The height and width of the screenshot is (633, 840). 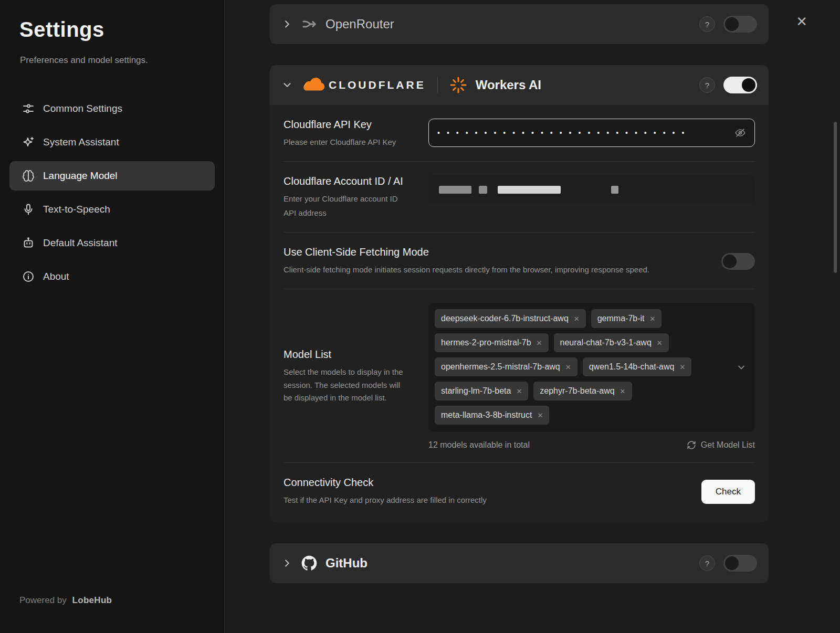 I want to click on account-id-input, so click(x=592, y=189).